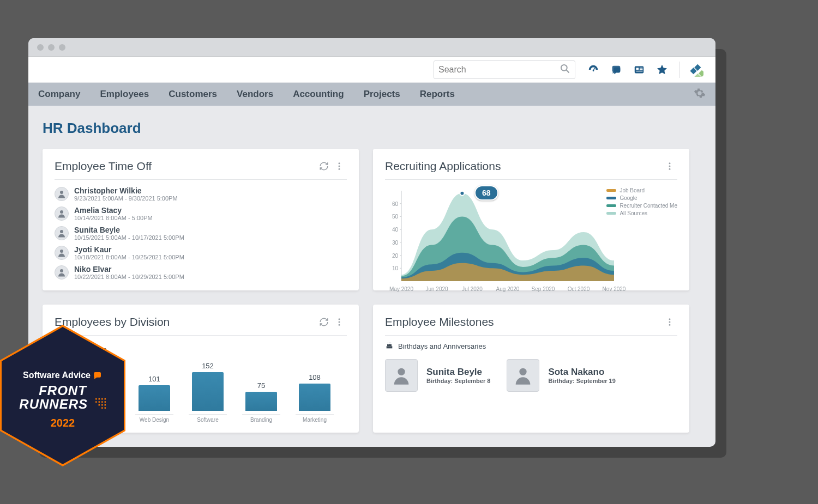  Describe the element at coordinates (100, 404) in the screenshot. I see `badge-dots-icon` at that location.